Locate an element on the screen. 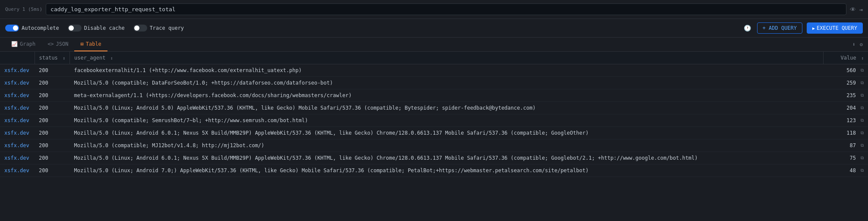 The image size is (868, 221). value-text: 87 is located at coordinates (843, 145).